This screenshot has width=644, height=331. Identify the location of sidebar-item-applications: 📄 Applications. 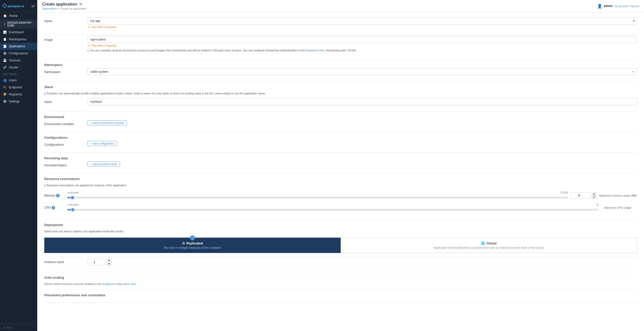
(19, 46).